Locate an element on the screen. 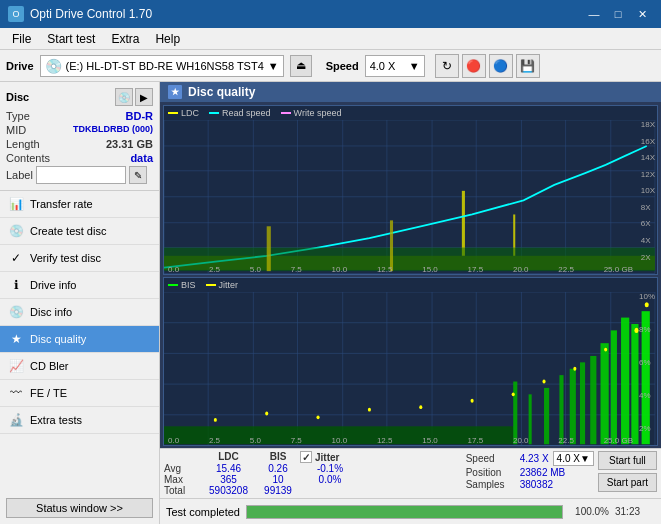  bottom-bar: Test completed 100.0% 31:23 is located at coordinates (410, 511).